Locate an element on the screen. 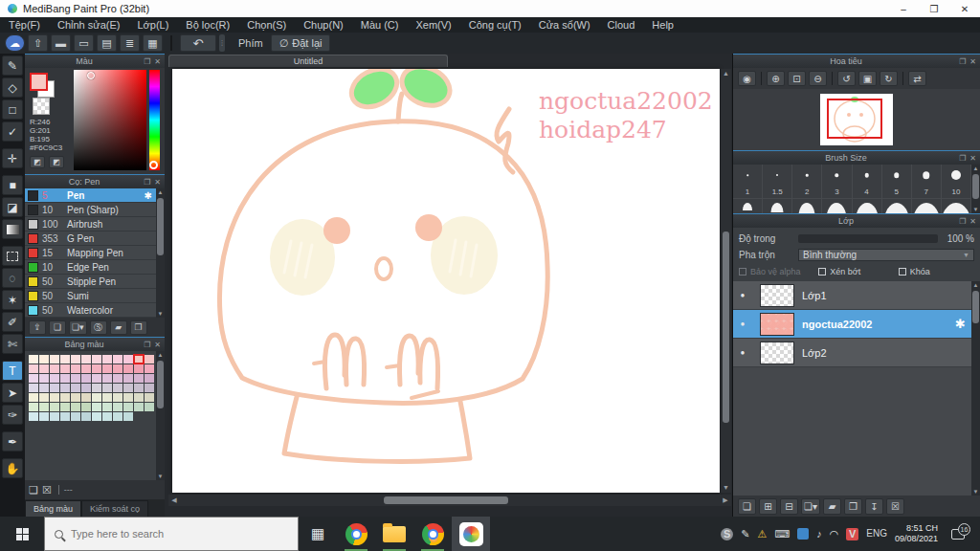 The image size is (980, 551). add-1bit-layer-button: ⊟ is located at coordinates (789, 507).